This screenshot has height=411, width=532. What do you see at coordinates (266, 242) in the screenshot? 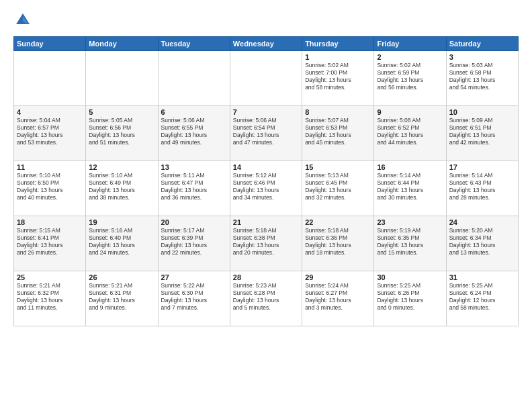
I see `day-info: Sunrise: 5:18 AM Sunset: 6:38 PM Dayligh…` at bounding box center [266, 242].